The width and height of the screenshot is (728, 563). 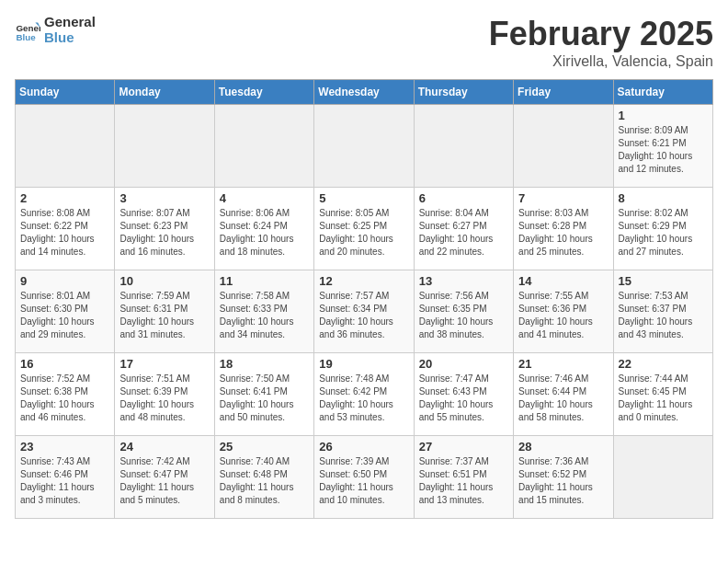 What do you see at coordinates (364, 477) in the screenshot?
I see `calendar-cell: 26Sunrise: 7:39 AM Sunset: 6:50 PM Dayli…` at bounding box center [364, 477].